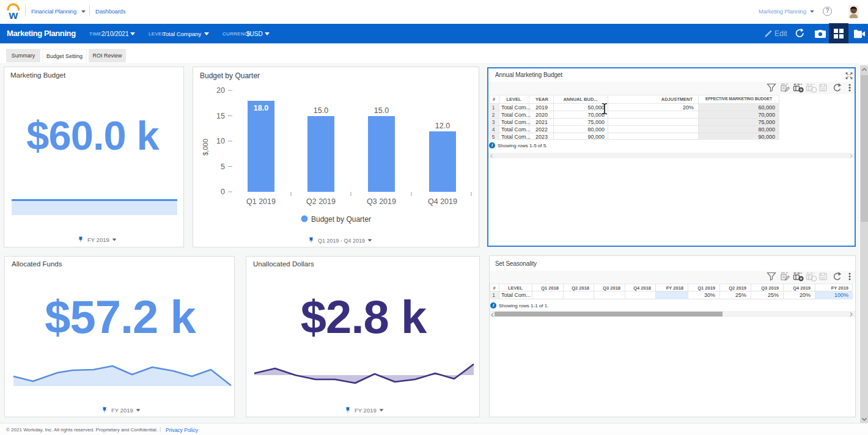  I want to click on svg-text: Q2 2019, so click(321, 202).